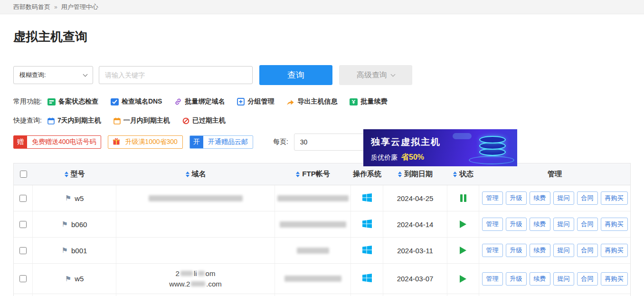  What do you see at coordinates (281, 142) in the screenshot?
I see `page-size-label: 每页:` at bounding box center [281, 142].